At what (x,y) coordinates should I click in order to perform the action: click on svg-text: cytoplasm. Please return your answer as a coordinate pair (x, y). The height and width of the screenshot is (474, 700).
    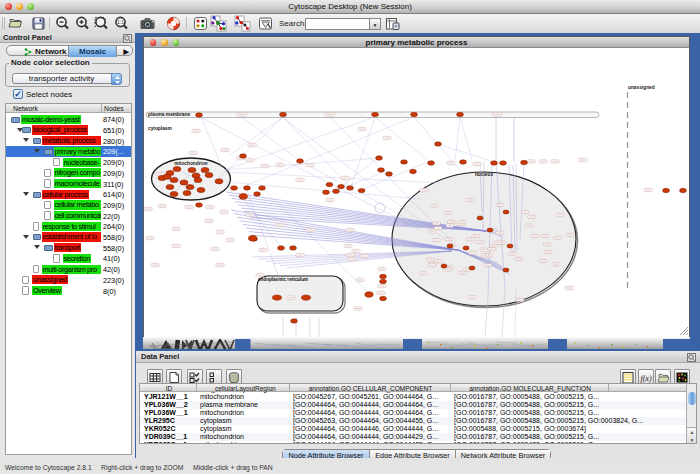
    Looking at the image, I should click on (160, 128).